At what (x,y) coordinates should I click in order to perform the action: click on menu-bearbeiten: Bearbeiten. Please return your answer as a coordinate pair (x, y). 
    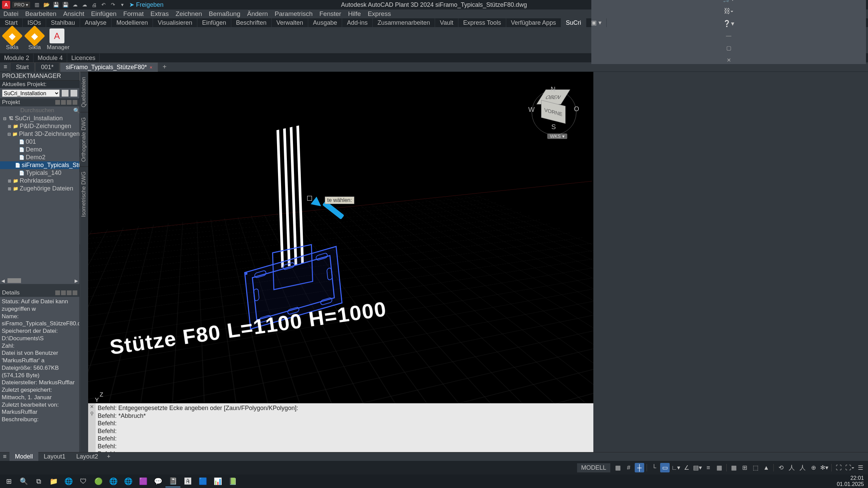
    Looking at the image, I should click on (41, 14).